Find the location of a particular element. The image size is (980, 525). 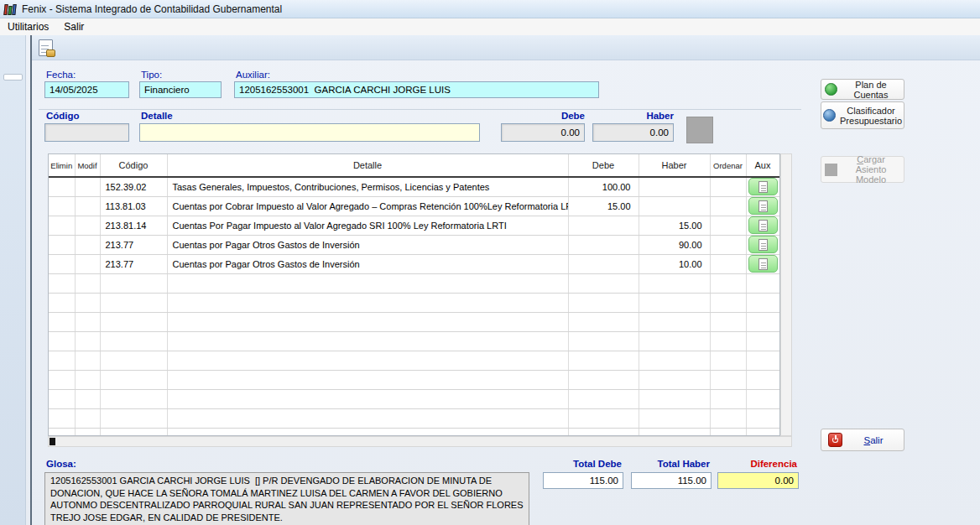

scrollbar-thumb is located at coordinates (52, 441).